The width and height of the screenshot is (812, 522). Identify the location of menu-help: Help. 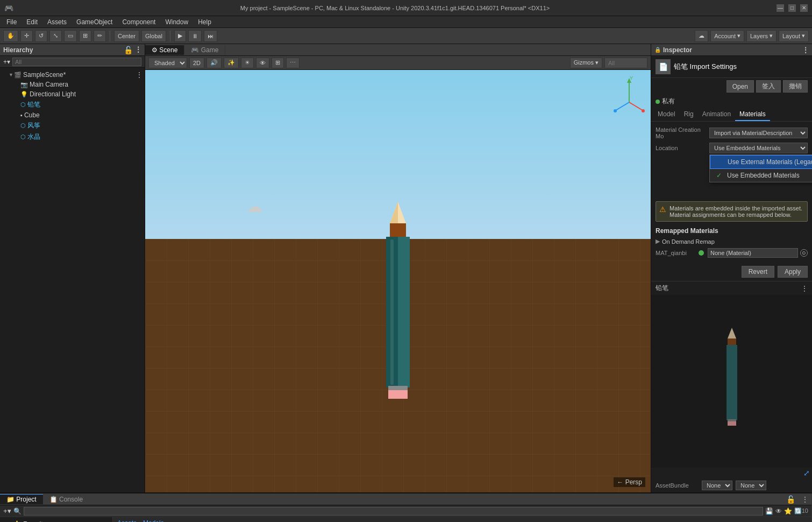
(204, 22).